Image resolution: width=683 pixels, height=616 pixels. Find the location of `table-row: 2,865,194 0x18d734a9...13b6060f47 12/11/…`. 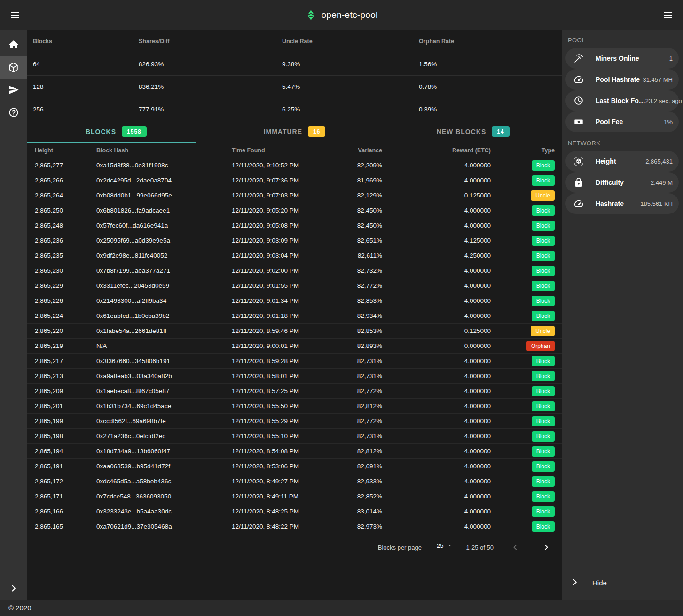

table-row: 2,865,194 0x18d734a9...13b6060f47 12/11/… is located at coordinates (294, 451).